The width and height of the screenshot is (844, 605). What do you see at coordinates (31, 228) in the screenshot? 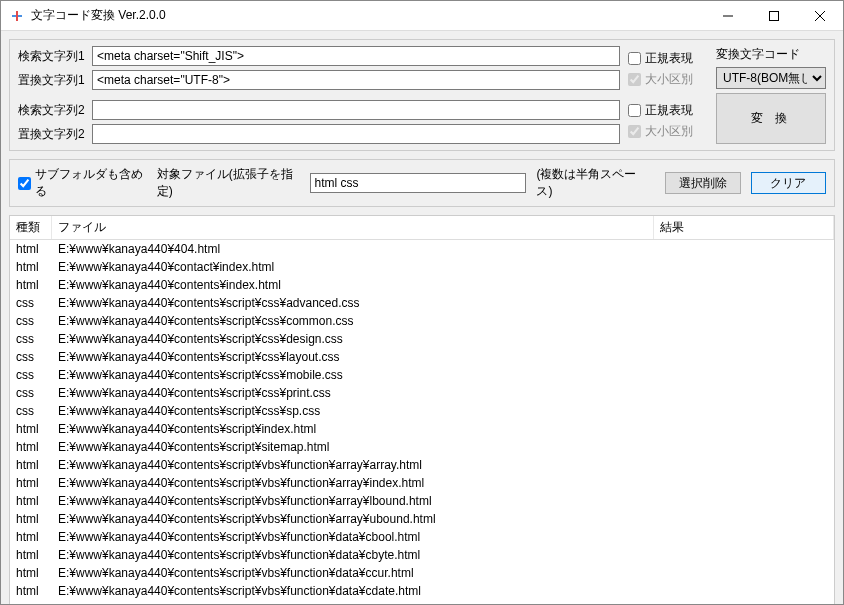
I see `column-type-header: 種類` at bounding box center [31, 228].